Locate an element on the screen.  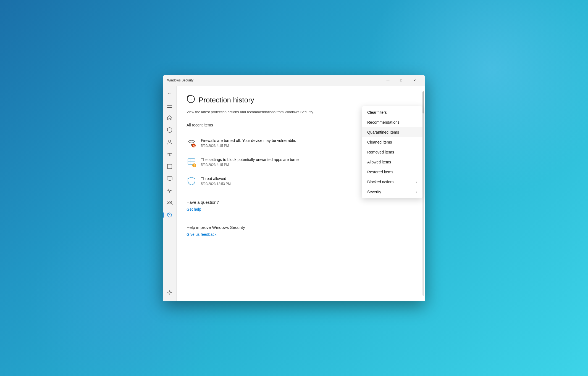
history-header-icon is located at coordinates (191, 100).